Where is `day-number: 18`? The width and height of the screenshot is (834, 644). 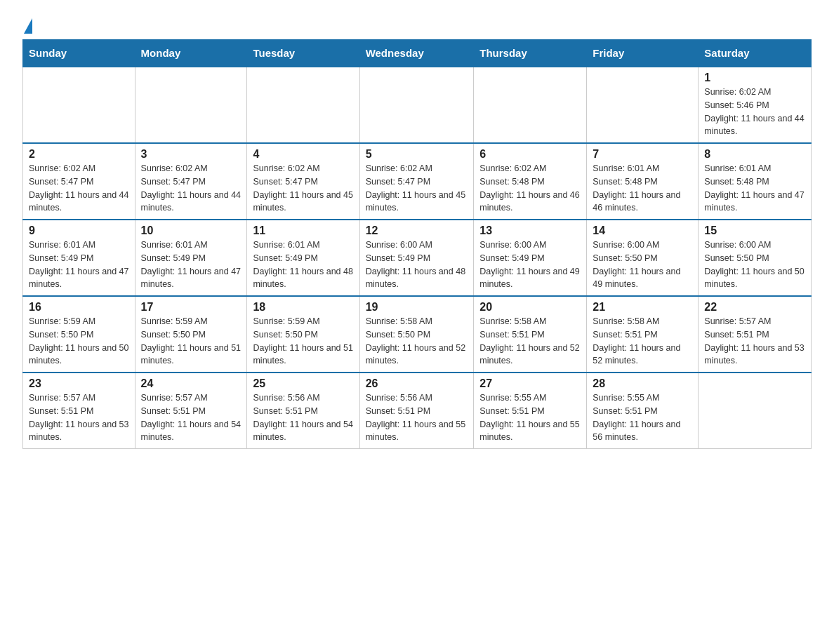 day-number: 18 is located at coordinates (303, 307).